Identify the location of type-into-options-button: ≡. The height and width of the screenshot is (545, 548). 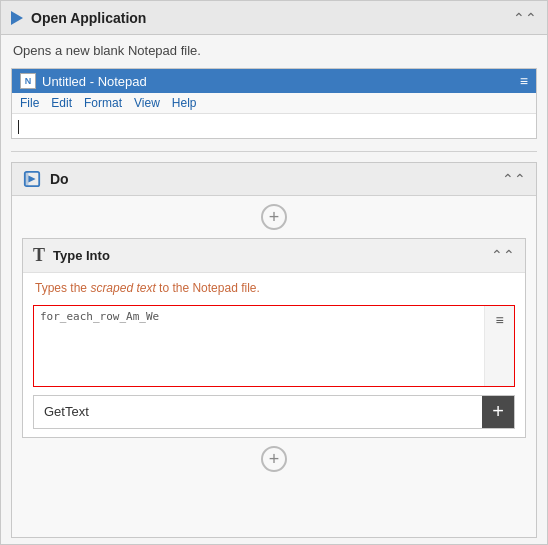
(499, 346).